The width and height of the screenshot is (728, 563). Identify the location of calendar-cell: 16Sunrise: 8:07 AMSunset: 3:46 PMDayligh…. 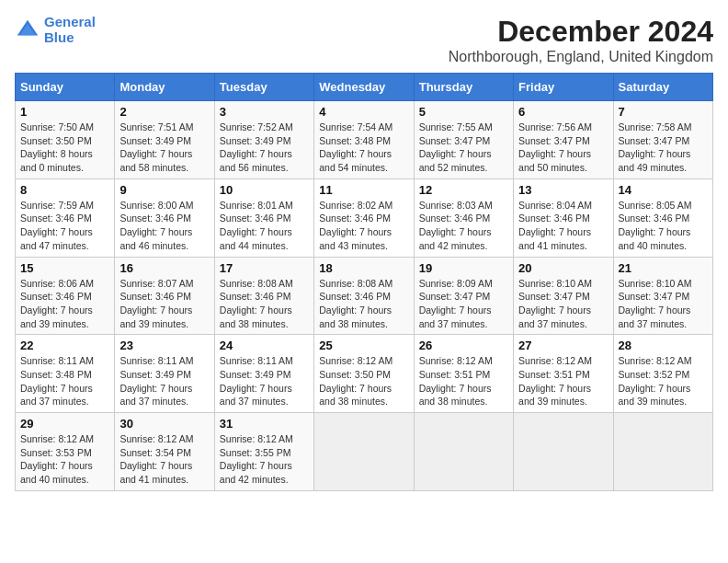
(165, 296).